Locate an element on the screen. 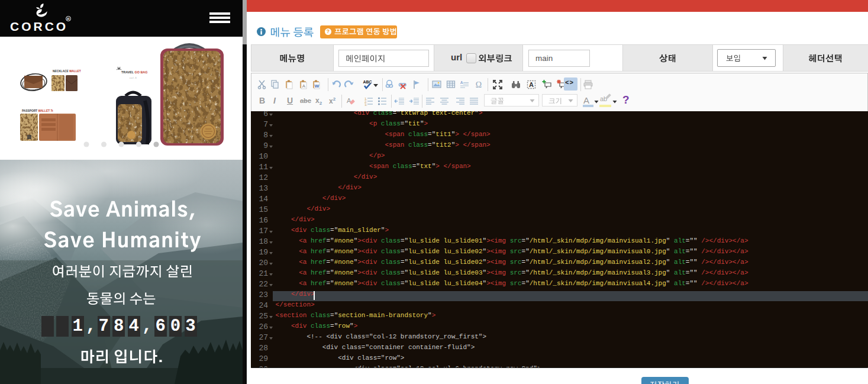  svg-text: PASSPORT WALLET 7t is located at coordinates (38, 111).